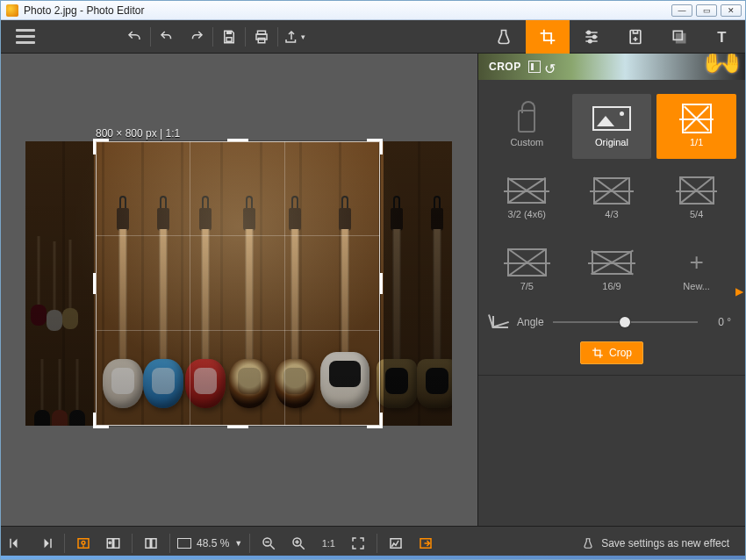 The height and width of the screenshot is (560, 746). What do you see at coordinates (665, 543) in the screenshot?
I see `save-effect-button: Save settings as new effect` at bounding box center [665, 543].